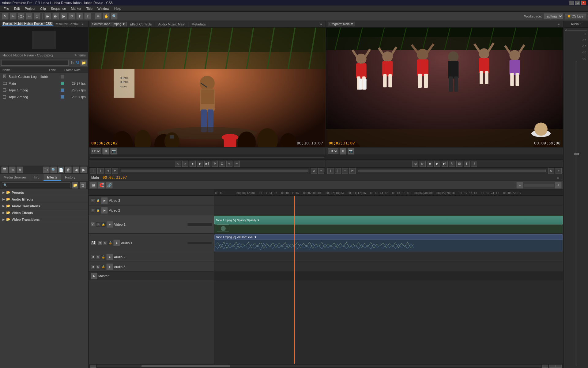 Image resolution: width=588 pixels, height=368 pixels. I want to click on track-a2-solo: S, so click(98, 257).